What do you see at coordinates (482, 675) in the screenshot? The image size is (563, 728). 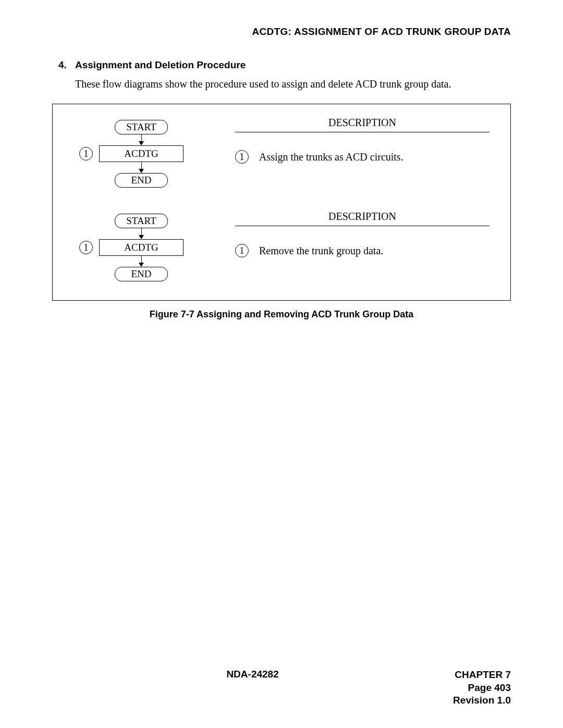 I see `footer-chapter: CHAPTER 7` at bounding box center [482, 675].